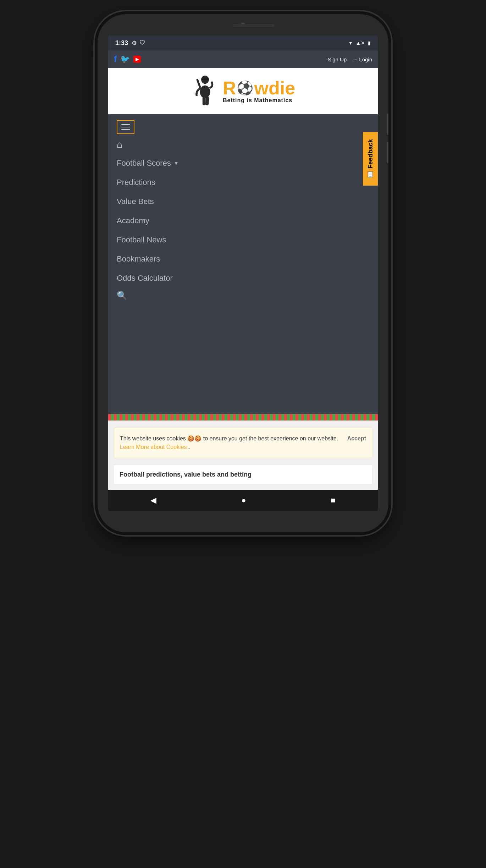  Describe the element at coordinates (243, 475) in the screenshot. I see `page-snippet: Football predictions, value bets and bet…` at that location.